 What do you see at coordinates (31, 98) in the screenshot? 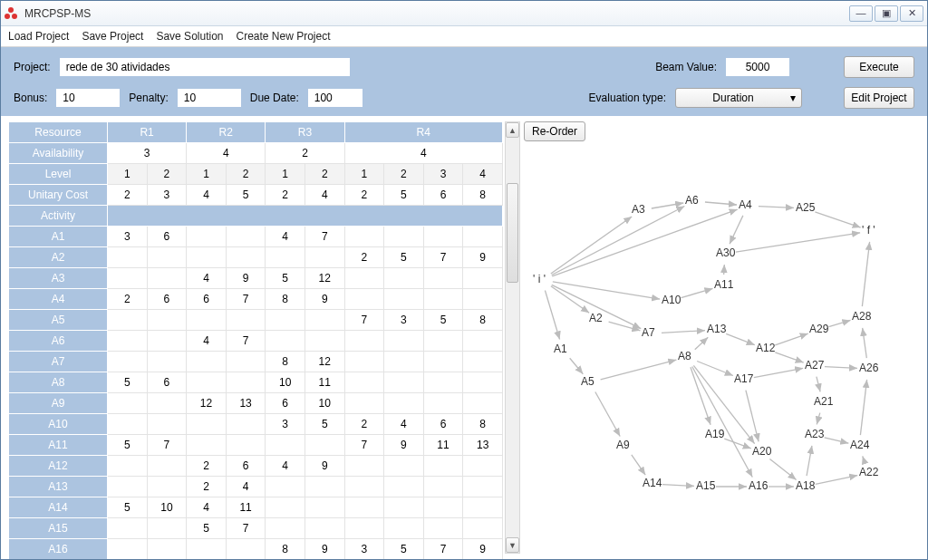
I see `bonus-label: Bonus:` at bounding box center [31, 98].